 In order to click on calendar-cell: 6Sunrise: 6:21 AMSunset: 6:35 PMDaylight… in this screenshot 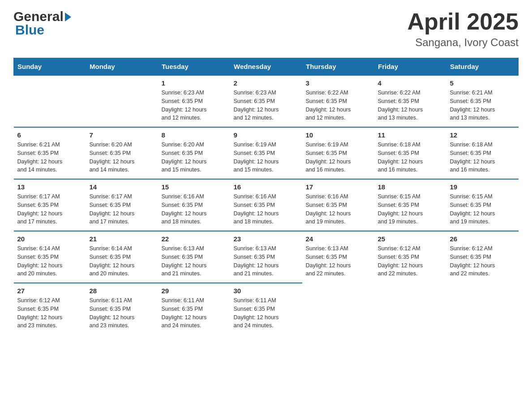, I will do `click(50, 153)`.